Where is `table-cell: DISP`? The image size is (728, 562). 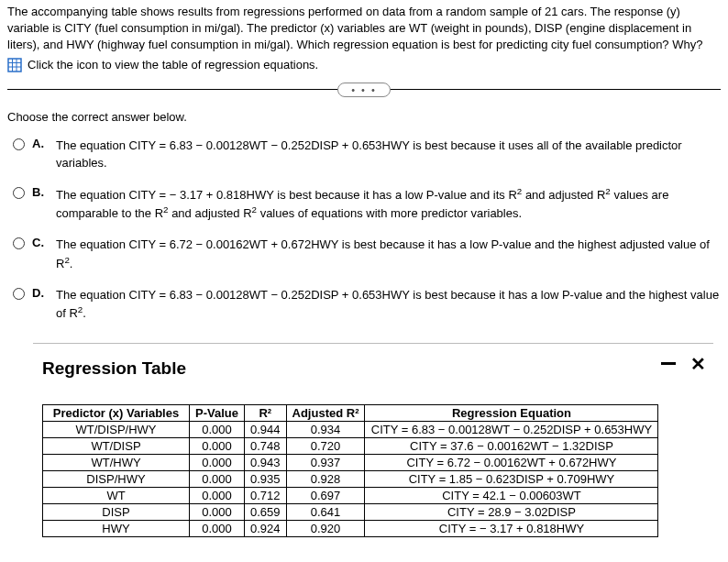
table-cell: DISP is located at coordinates (116, 512).